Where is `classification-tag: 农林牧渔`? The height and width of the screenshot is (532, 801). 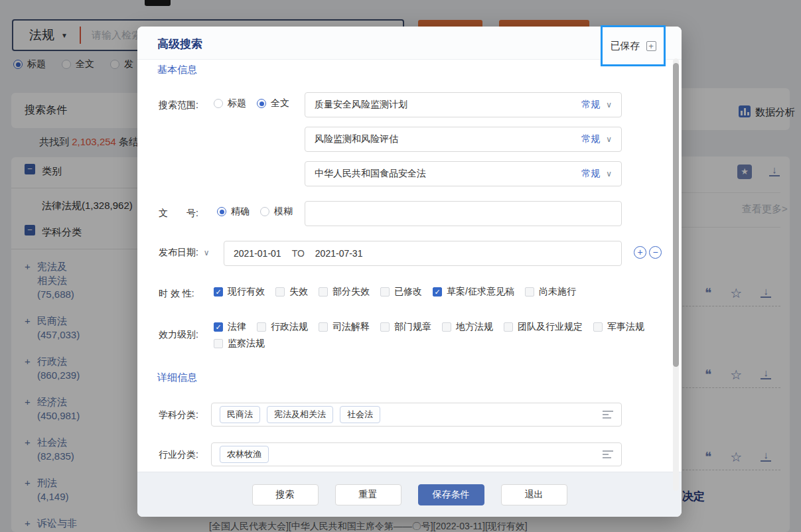 classification-tag: 农林牧渔 is located at coordinates (244, 454).